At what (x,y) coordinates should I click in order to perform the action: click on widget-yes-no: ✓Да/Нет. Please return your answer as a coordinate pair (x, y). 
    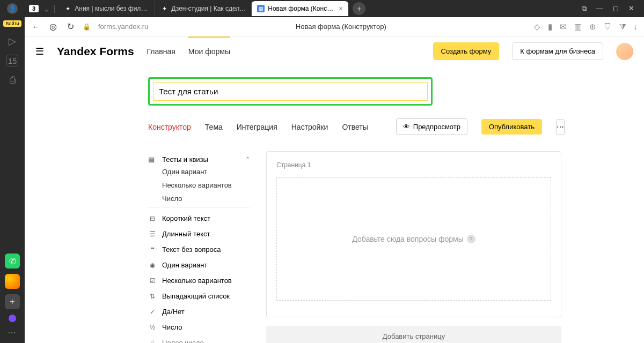
    Looking at the image, I should click on (199, 312).